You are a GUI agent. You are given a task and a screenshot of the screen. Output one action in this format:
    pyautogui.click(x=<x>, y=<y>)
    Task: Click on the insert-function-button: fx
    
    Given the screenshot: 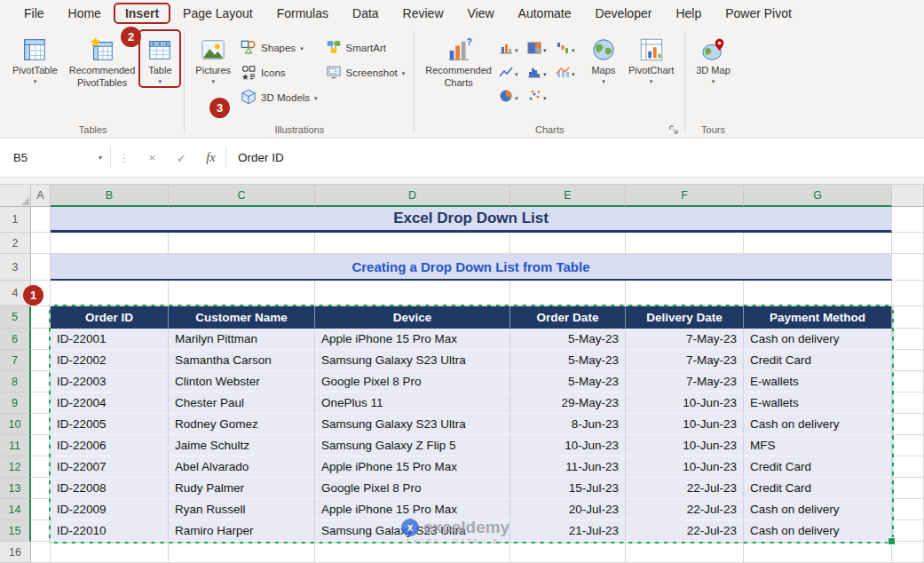 What is the action you would take?
    pyautogui.click(x=211, y=158)
    